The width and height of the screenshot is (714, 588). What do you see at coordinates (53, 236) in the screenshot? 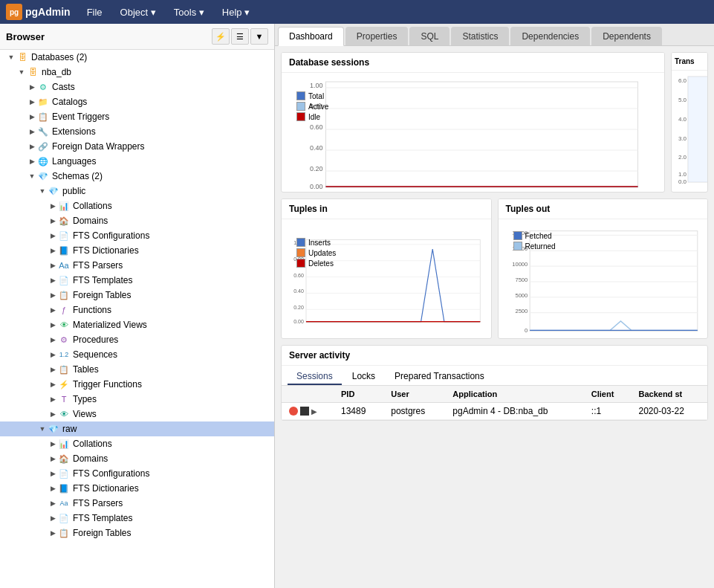
I see `expand-fts-configs: ▶` at bounding box center [53, 236].